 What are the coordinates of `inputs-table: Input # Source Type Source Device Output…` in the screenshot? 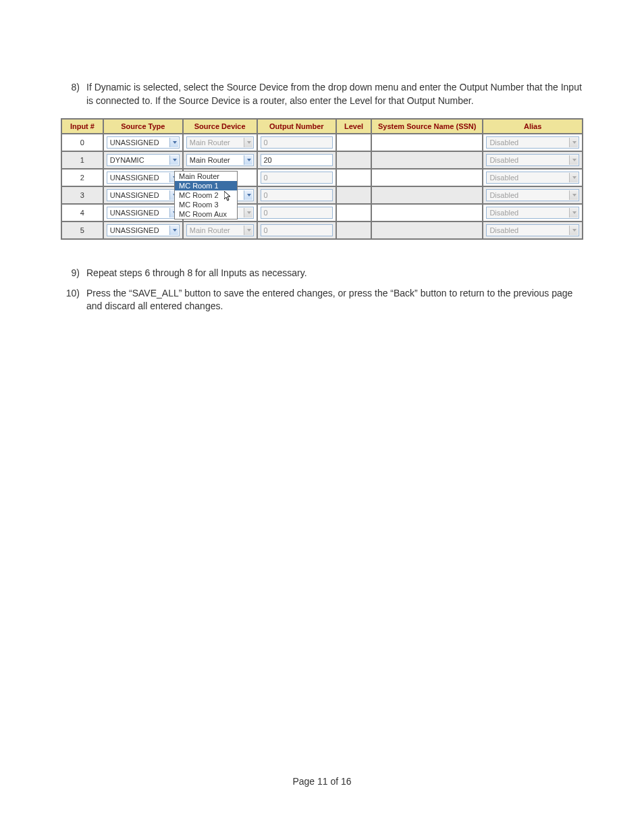 It's located at (322, 179).